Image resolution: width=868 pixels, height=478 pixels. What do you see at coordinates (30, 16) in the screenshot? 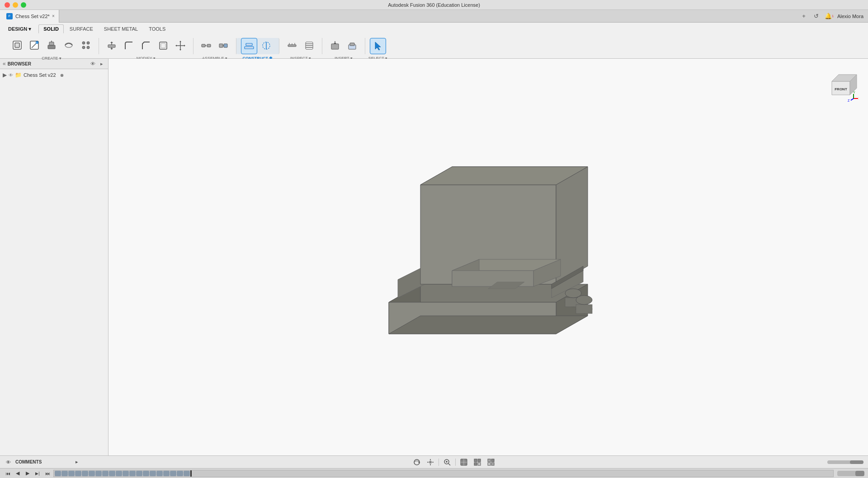
I see `document-tab: F Chess Set v22* ×` at bounding box center [30, 16].